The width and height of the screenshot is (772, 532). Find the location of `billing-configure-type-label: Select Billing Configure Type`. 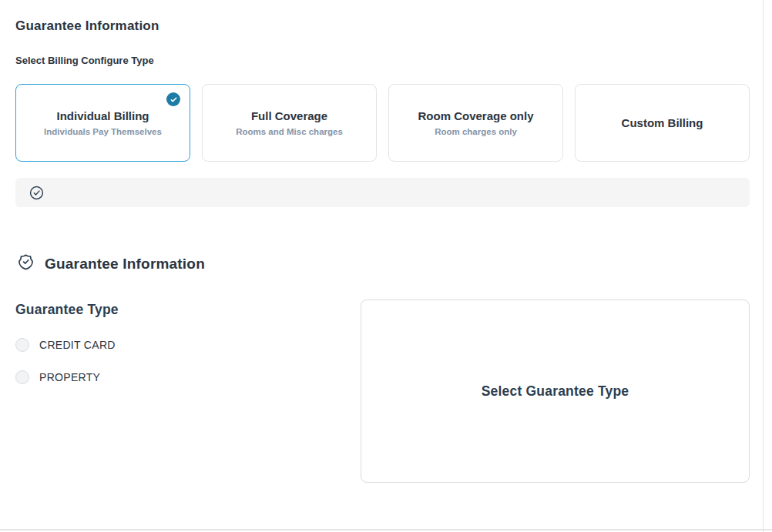

billing-configure-type-label: Select Billing Configure Type is located at coordinates (85, 60).